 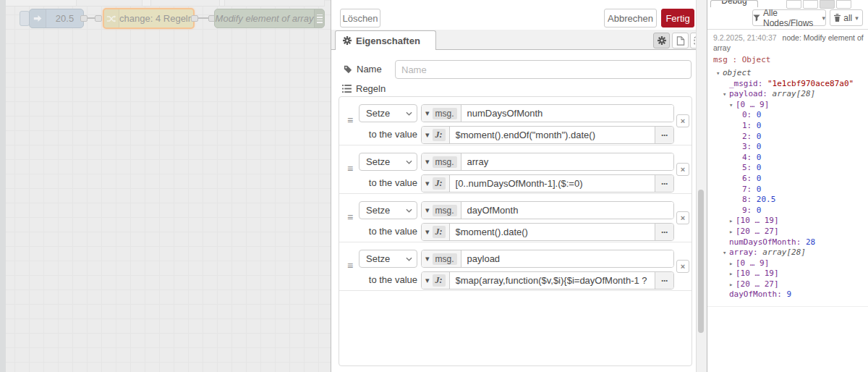 What do you see at coordinates (543, 69) in the screenshot?
I see `name-input` at bounding box center [543, 69].